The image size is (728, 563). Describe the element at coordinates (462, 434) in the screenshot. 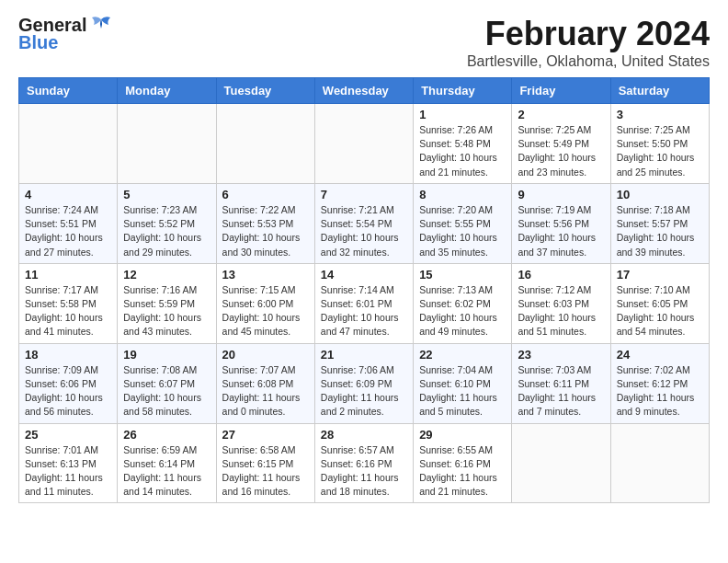

I see `day-number: 29` at that location.